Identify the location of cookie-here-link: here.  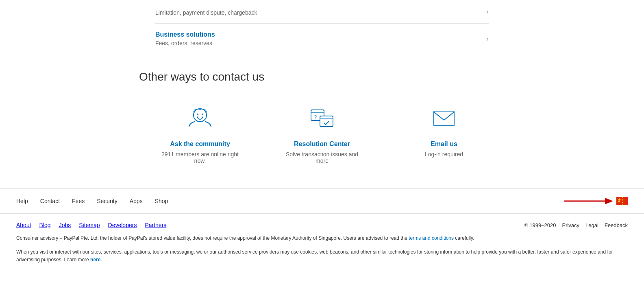
(95, 260).